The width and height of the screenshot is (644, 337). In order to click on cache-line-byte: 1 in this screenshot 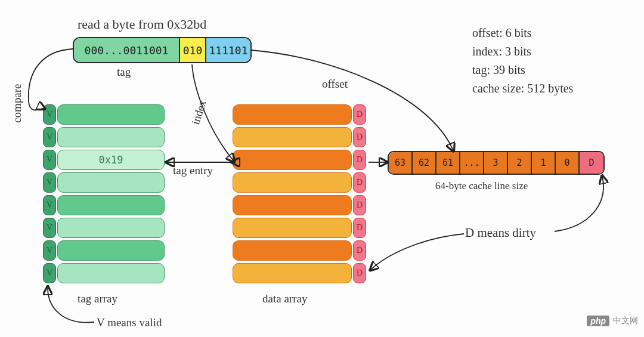, I will do `click(544, 163)`.